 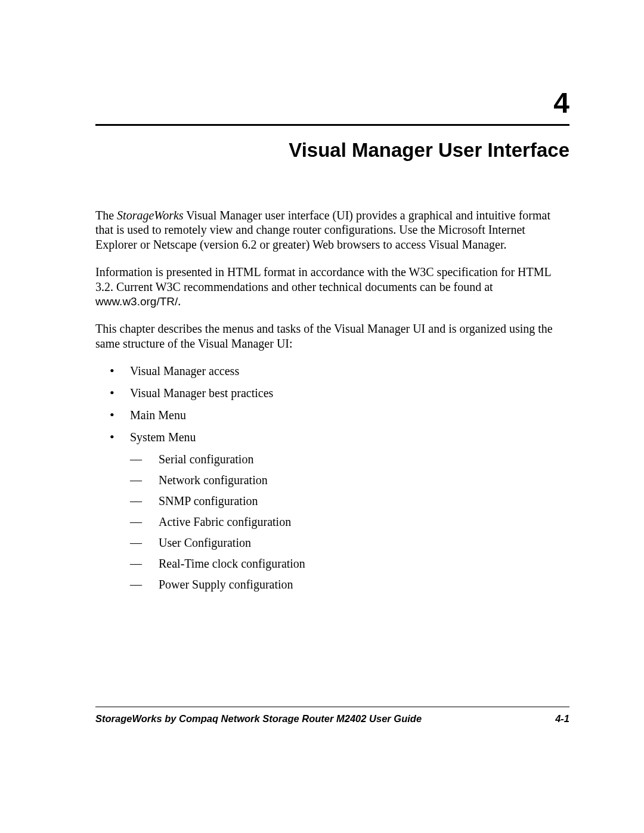 What do you see at coordinates (349, 543) in the screenshot?
I see `list-item: User Configuration` at bounding box center [349, 543].